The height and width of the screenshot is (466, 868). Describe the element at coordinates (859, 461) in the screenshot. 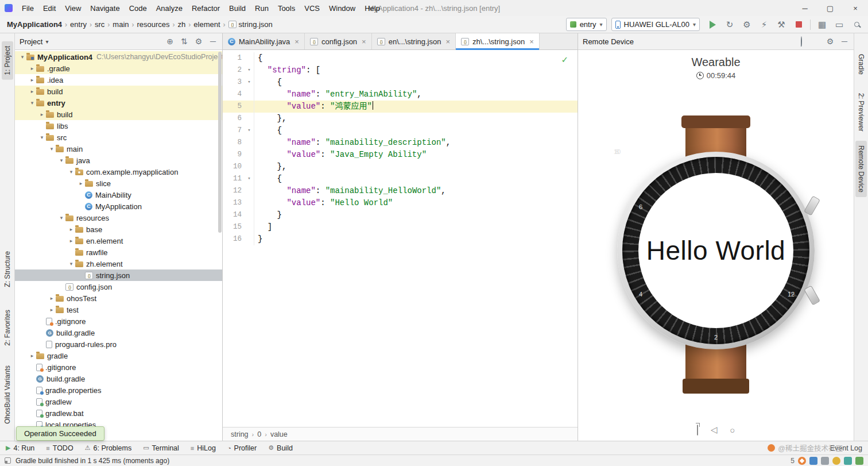

I see `ime-keyboard-icon` at that location.